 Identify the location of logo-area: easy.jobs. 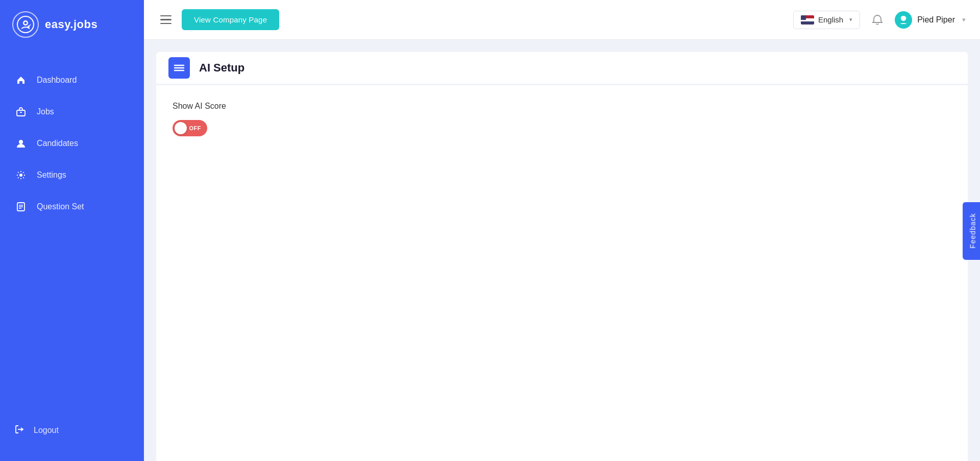
(72, 25).